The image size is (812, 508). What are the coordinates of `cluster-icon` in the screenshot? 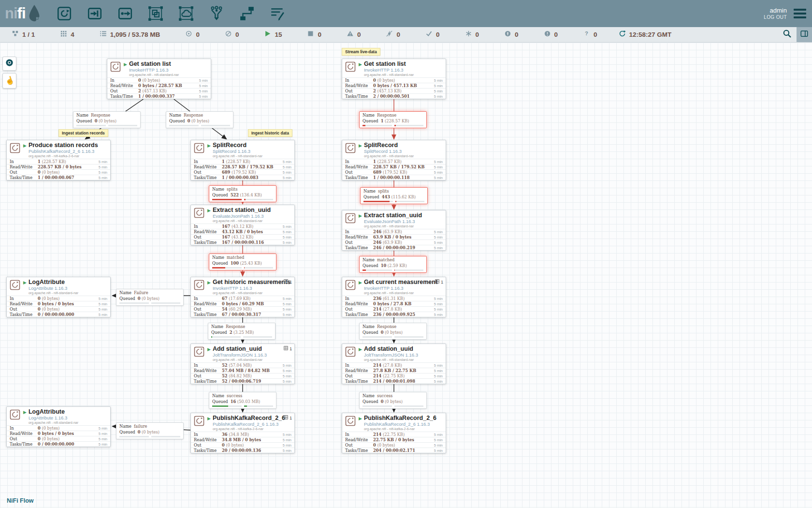 It's located at (15, 35).